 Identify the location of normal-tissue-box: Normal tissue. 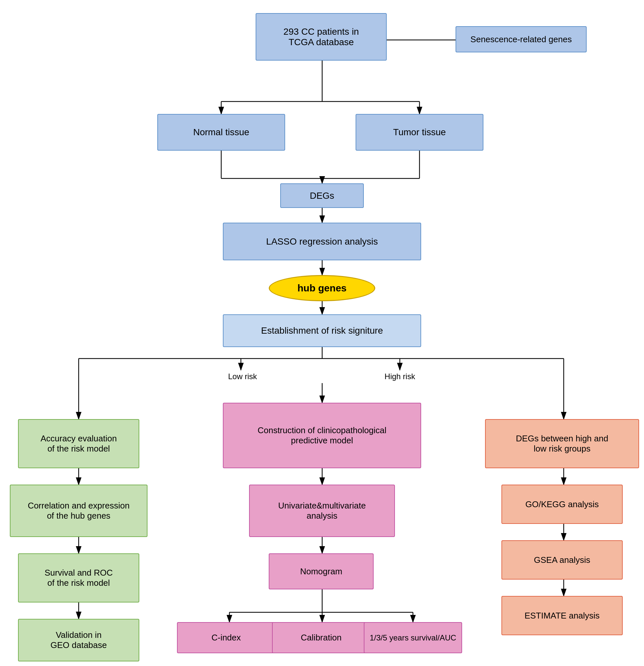
(221, 132).